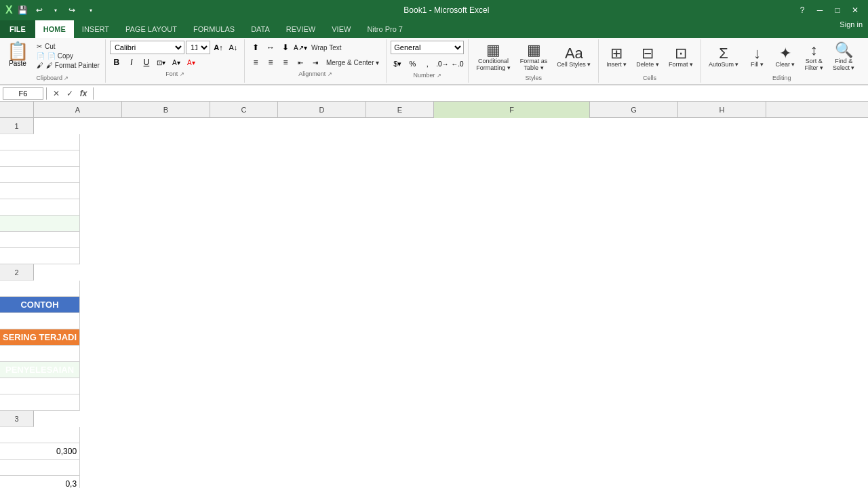 Image resolution: width=868 pixels, height=488 pixels. Describe the element at coordinates (198, 47) in the screenshot. I see `font-size-select: 11` at that location.